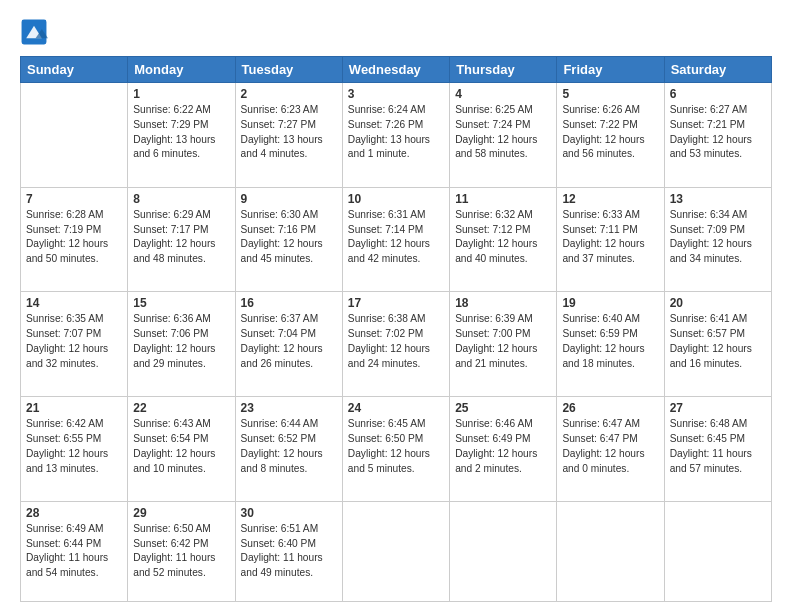 The width and height of the screenshot is (792, 612). I want to click on day-number: 21, so click(74, 408).